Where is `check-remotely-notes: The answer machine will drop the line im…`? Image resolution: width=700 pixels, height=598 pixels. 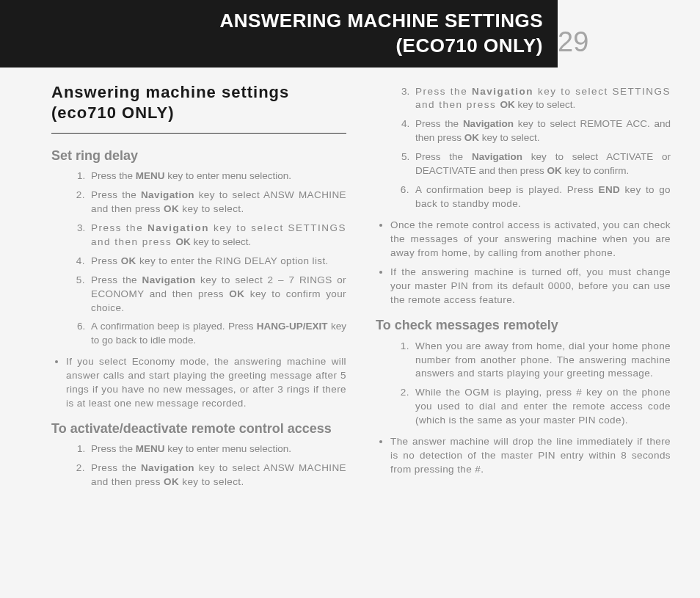 check-remotely-notes: The answer machine will drop the line im… is located at coordinates (523, 456).